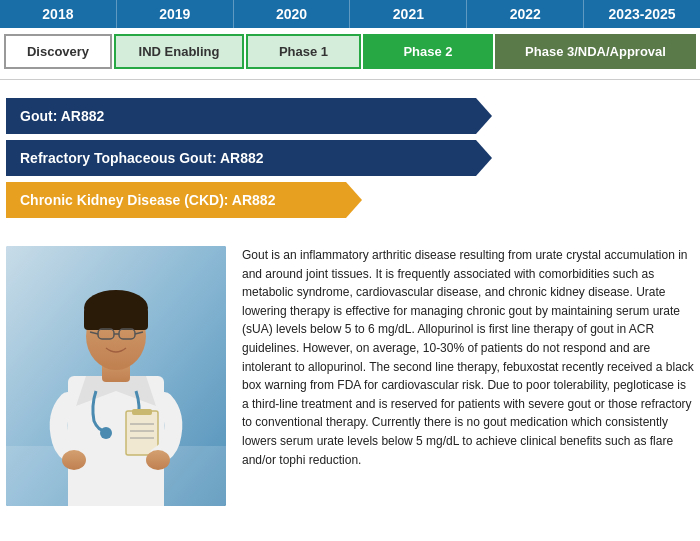  Describe the element at coordinates (350, 200) in the screenshot. I see `ckd-pipeline-bar: Chronic Kidney Disease (CKD): AR882` at that location.